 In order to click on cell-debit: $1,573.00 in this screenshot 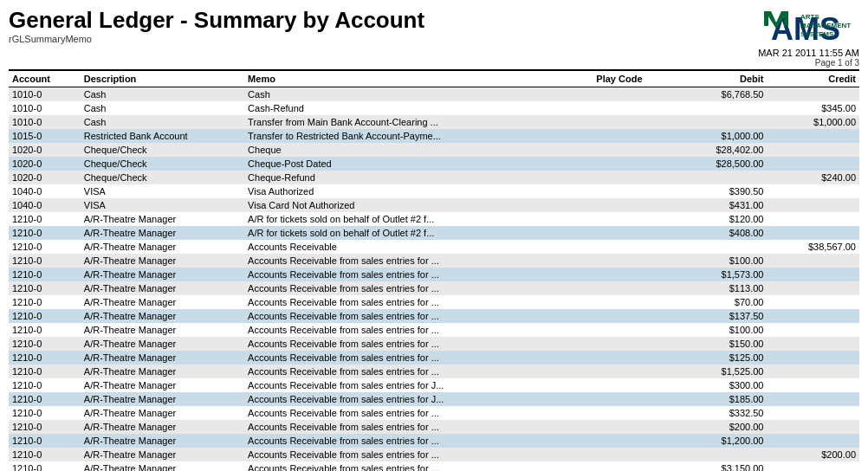, I will do `click(721, 274)`.